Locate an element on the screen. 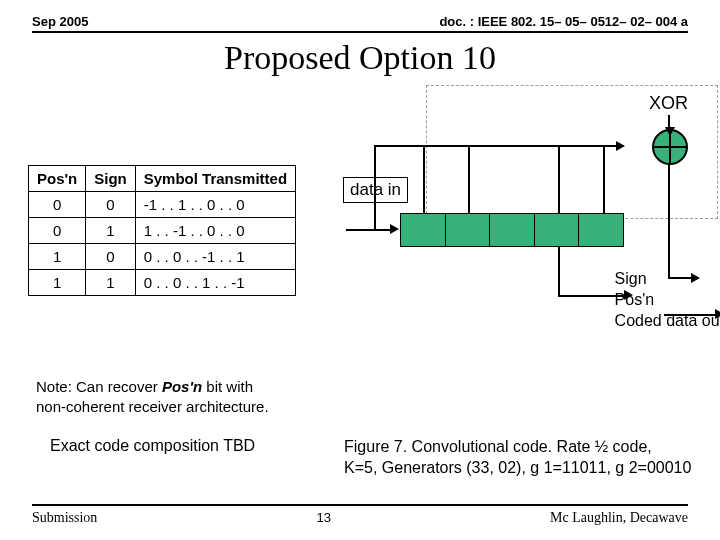 Image resolution: width=720 pixels, height=540 pixels. figure-caption: Figure 7. Convolutional code. Rate ½ cod… is located at coordinates (519, 458).